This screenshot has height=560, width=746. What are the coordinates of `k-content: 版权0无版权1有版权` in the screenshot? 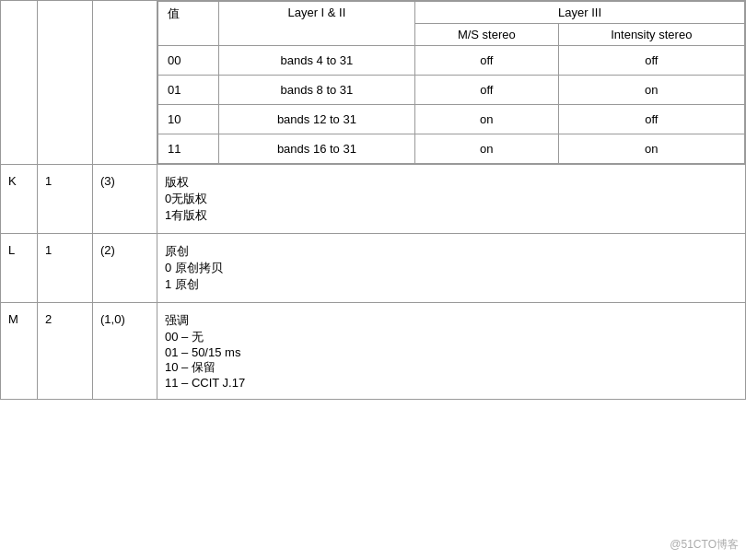 It's located at (451, 199).